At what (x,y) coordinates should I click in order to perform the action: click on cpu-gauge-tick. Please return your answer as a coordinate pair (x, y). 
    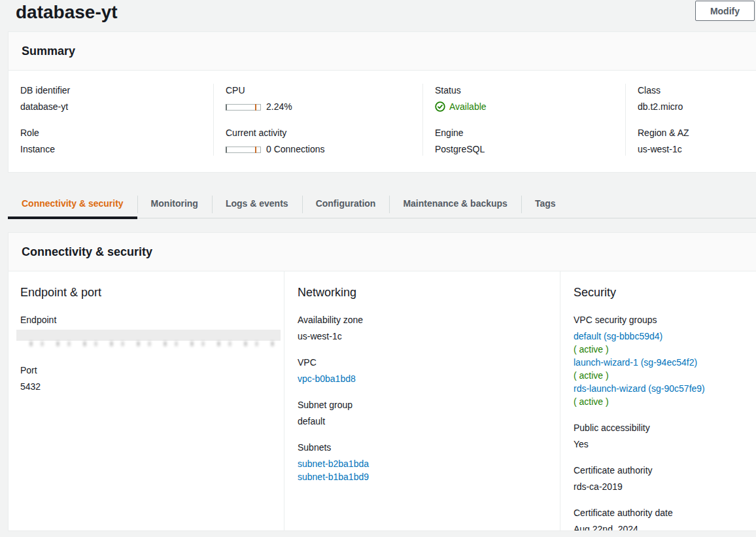
    Looking at the image, I should click on (256, 107).